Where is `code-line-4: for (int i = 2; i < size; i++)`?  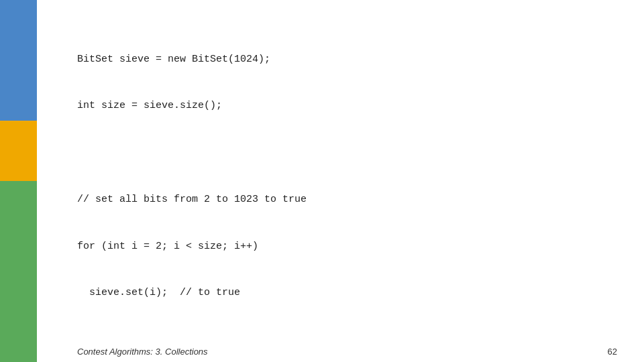
code-line-4: for (int i = 2; i < size; i++) is located at coordinates (347, 247).